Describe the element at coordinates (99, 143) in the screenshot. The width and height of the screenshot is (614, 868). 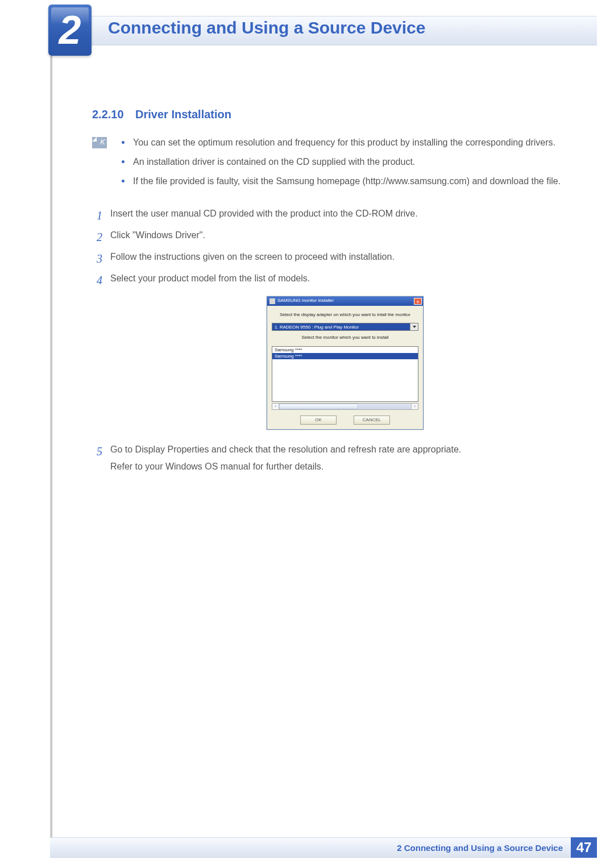
I see `note-icon: K` at that location.